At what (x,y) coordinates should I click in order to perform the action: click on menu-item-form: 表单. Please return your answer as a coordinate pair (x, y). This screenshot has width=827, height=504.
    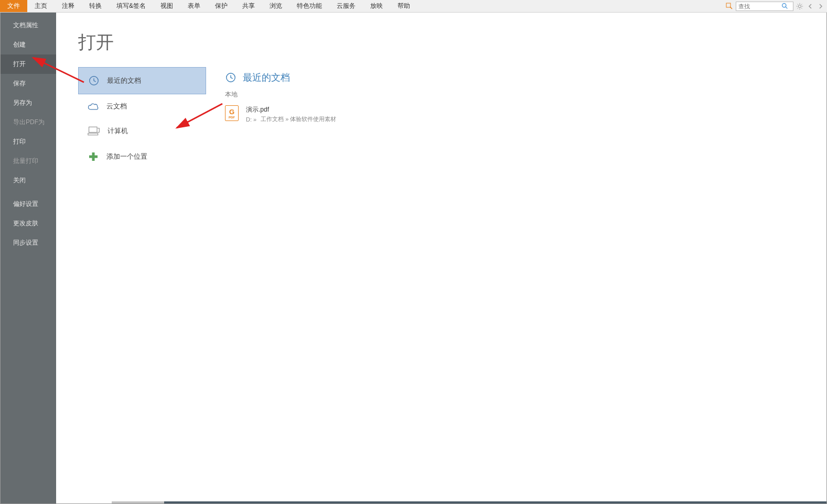
    Looking at the image, I should click on (194, 6).